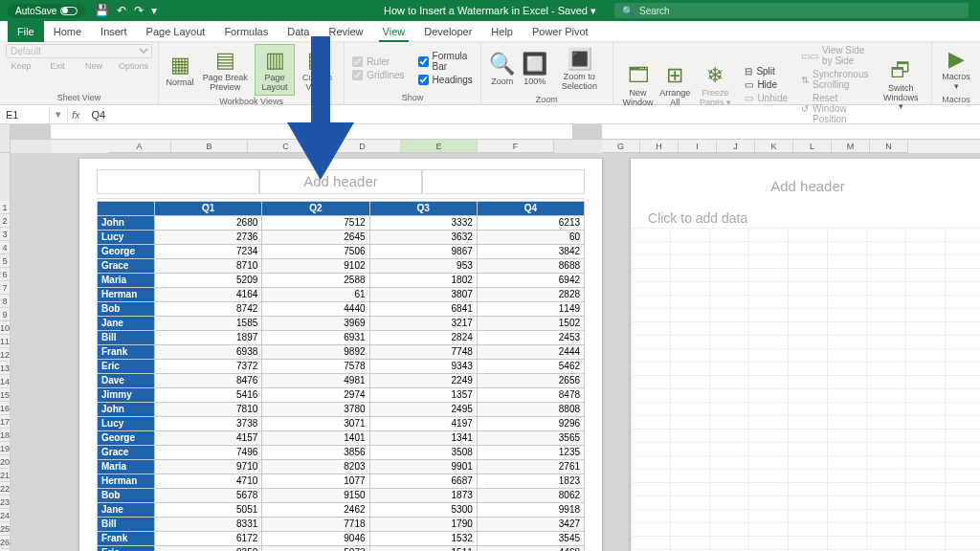 This screenshot has width=980, height=551. What do you see at coordinates (126, 367) in the screenshot?
I see `cell: Eric` at bounding box center [126, 367].